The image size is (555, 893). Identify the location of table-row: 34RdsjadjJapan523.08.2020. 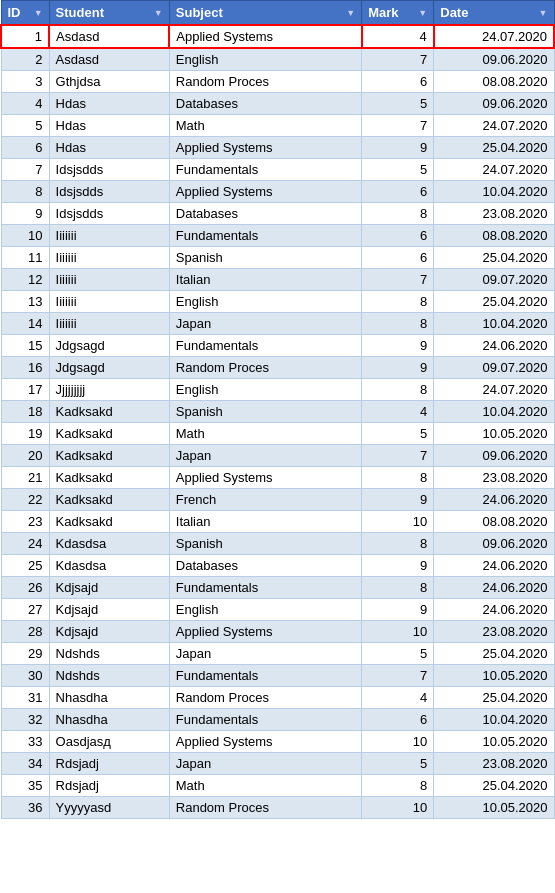
(278, 764).